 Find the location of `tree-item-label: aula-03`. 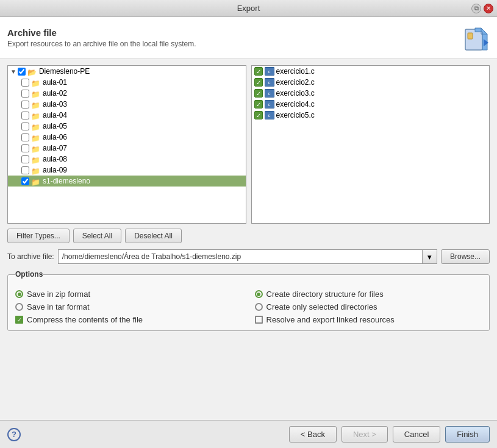

tree-item-label: aula-03 is located at coordinates (55, 104).